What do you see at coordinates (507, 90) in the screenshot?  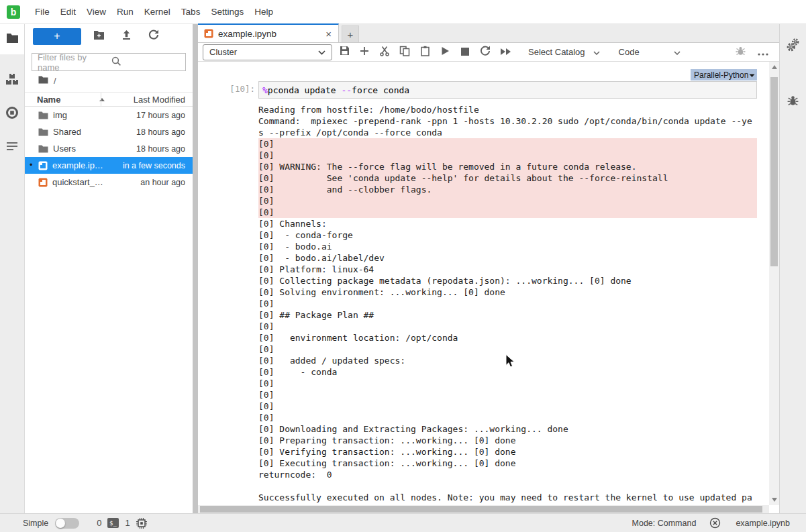 I see `code-cell-input: %pconda update --force conda` at bounding box center [507, 90].